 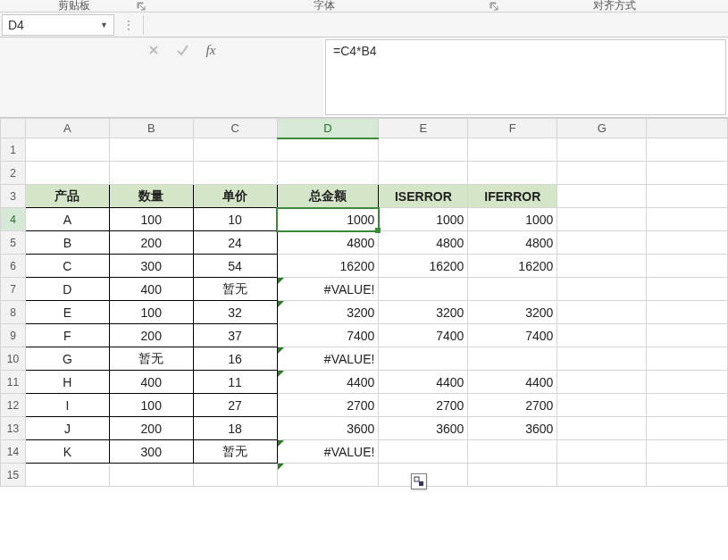 What do you see at coordinates (151, 452) in the screenshot?
I see `cell: 300` at bounding box center [151, 452].